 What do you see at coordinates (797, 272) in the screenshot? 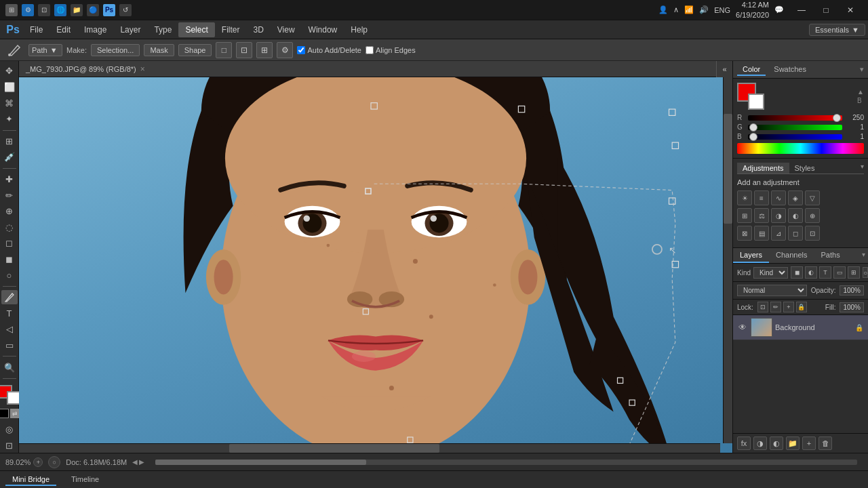
I see `layers-filter-pixel: ◼` at bounding box center [797, 272].